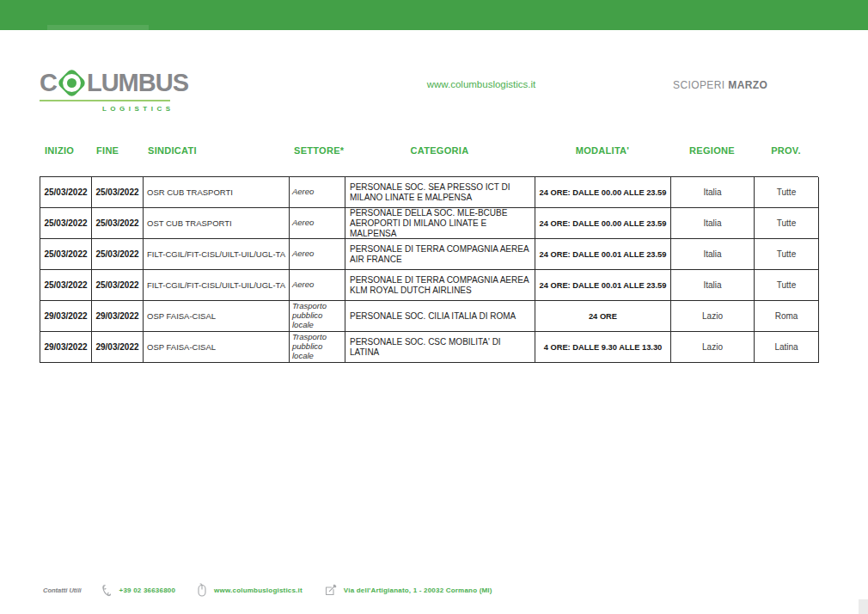  Describe the element at coordinates (138, 83) in the screenshot. I see `logo-letters-lumbus: LUMBUS` at that location.